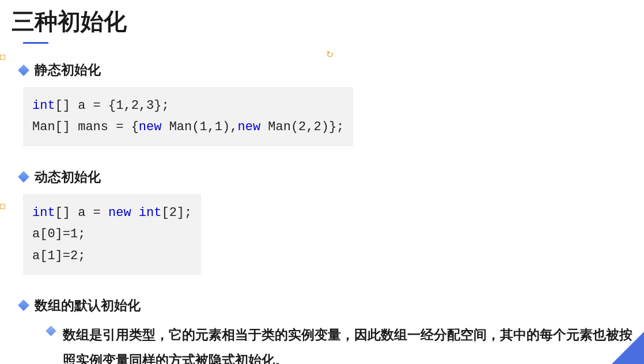 The image size is (644, 364). What do you see at coordinates (329, 54) in the screenshot?
I see `rotate-handle-icon: ↻` at bounding box center [329, 54].